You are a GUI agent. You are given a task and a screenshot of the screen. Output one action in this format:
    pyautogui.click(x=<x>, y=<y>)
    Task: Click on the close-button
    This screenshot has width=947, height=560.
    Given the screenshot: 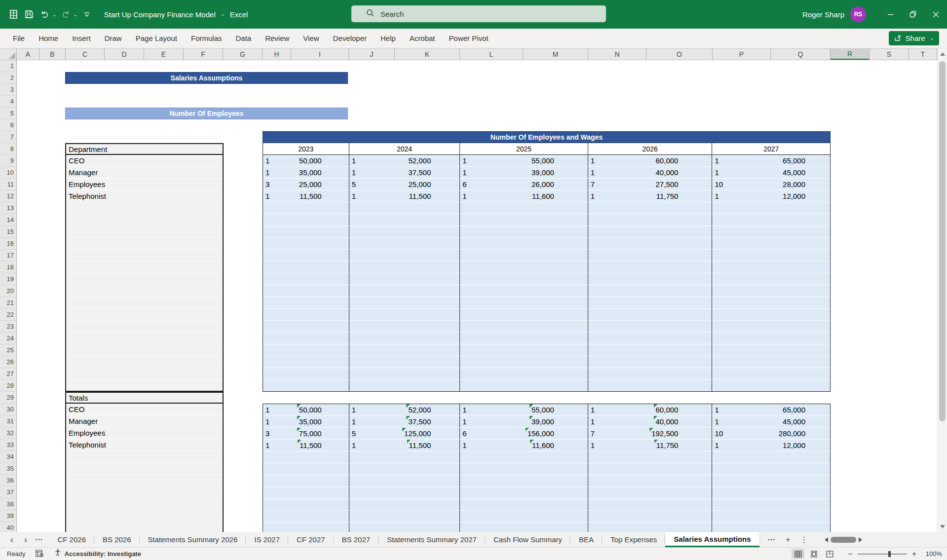 What is the action you would take?
    pyautogui.click(x=936, y=14)
    